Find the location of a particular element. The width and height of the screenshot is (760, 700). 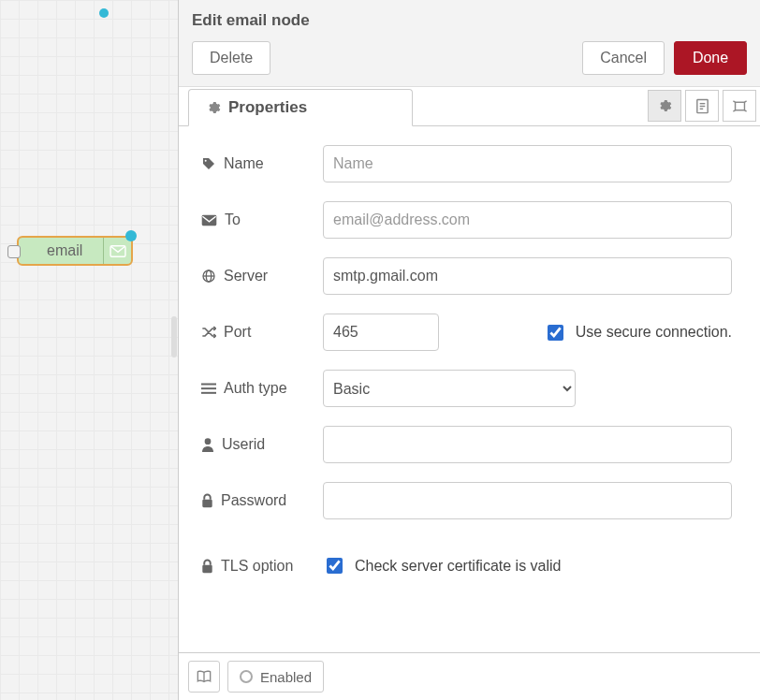

tab-properties: Properties is located at coordinates (300, 108).